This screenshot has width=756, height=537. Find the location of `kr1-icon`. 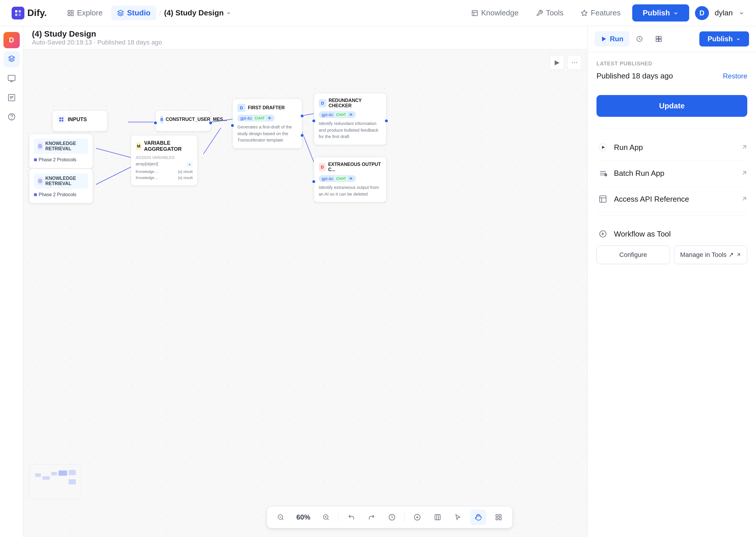

kr1-icon is located at coordinates (40, 146).